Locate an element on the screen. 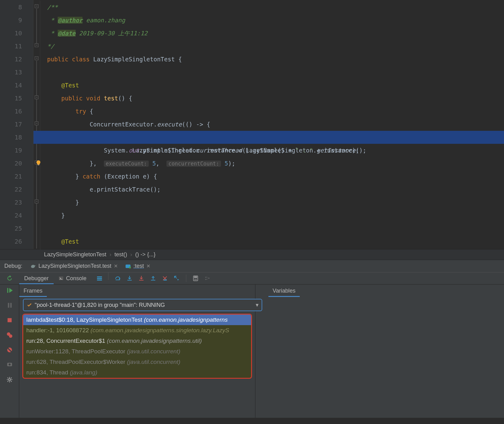  gradle-elephant-icon is located at coordinates (33, 266).